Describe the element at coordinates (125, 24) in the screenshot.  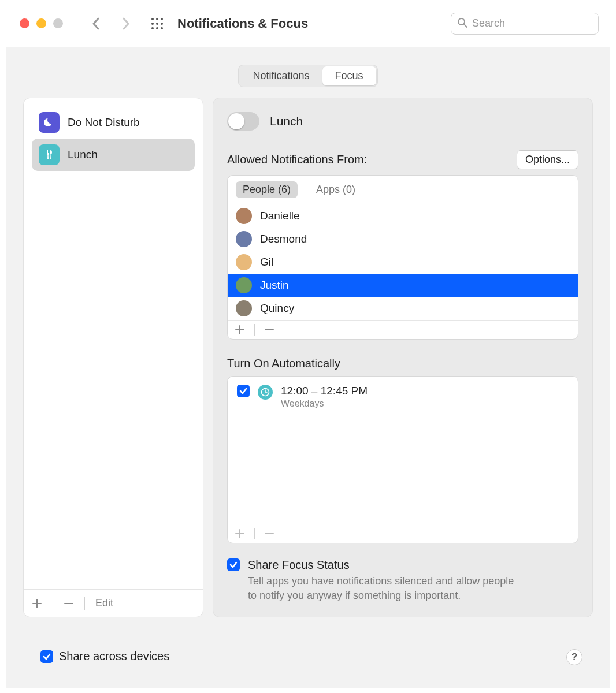
I see `forward-button` at that location.